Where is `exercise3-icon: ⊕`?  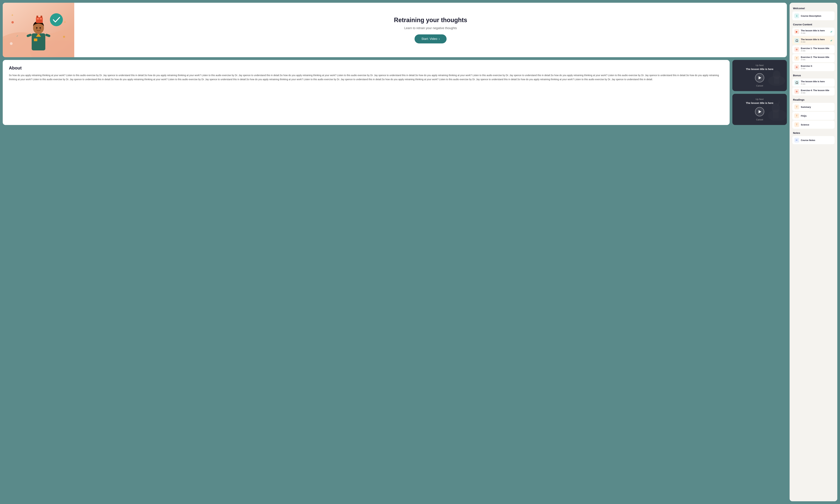 exercise3-icon: ⊕ is located at coordinates (797, 67).